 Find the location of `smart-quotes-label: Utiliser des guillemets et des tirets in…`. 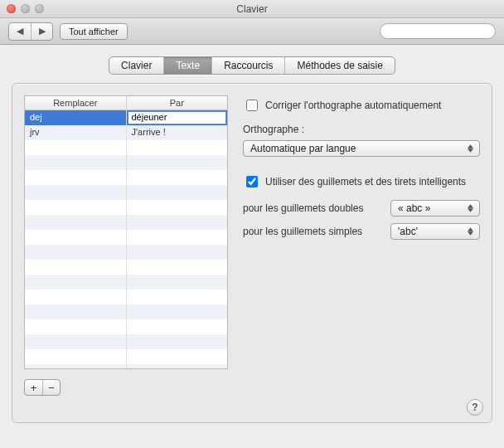

smart-quotes-label: Utiliser des guillemets et des tirets in… is located at coordinates (366, 182).